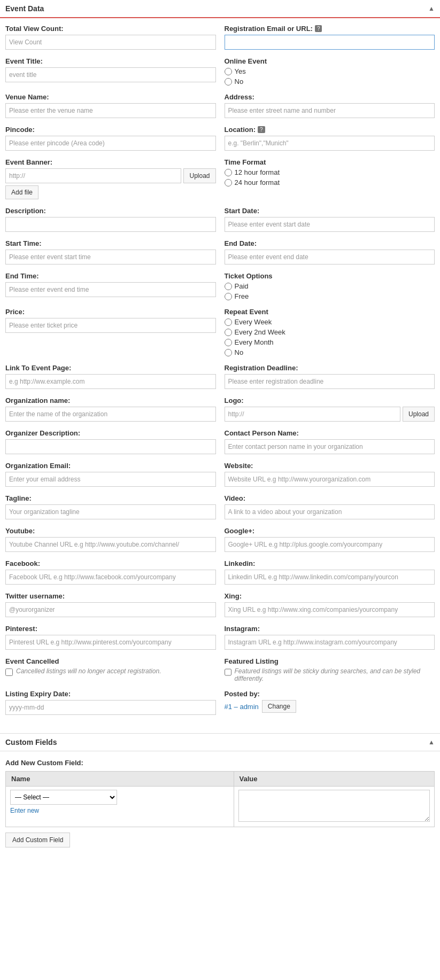  I want to click on repeat-event-radio-group: Every Week Every 2nd Week Every Month No, so click(330, 337).